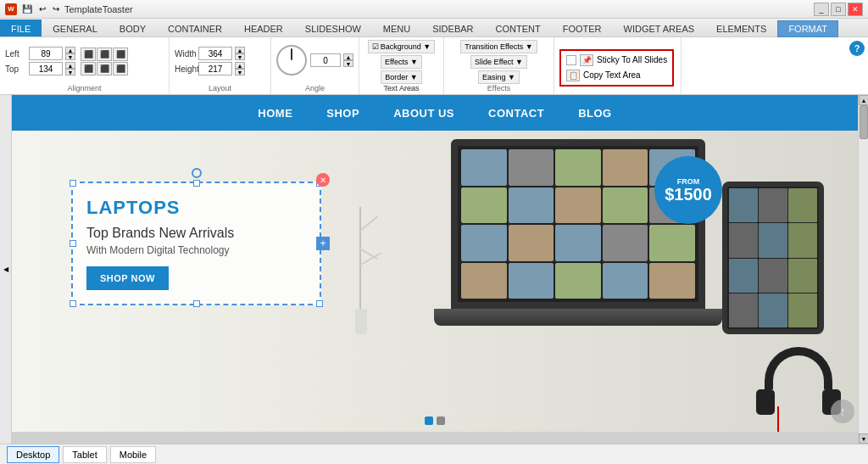 The image size is (868, 464). What do you see at coordinates (197, 173) in the screenshot?
I see `rotate-handle` at bounding box center [197, 173].